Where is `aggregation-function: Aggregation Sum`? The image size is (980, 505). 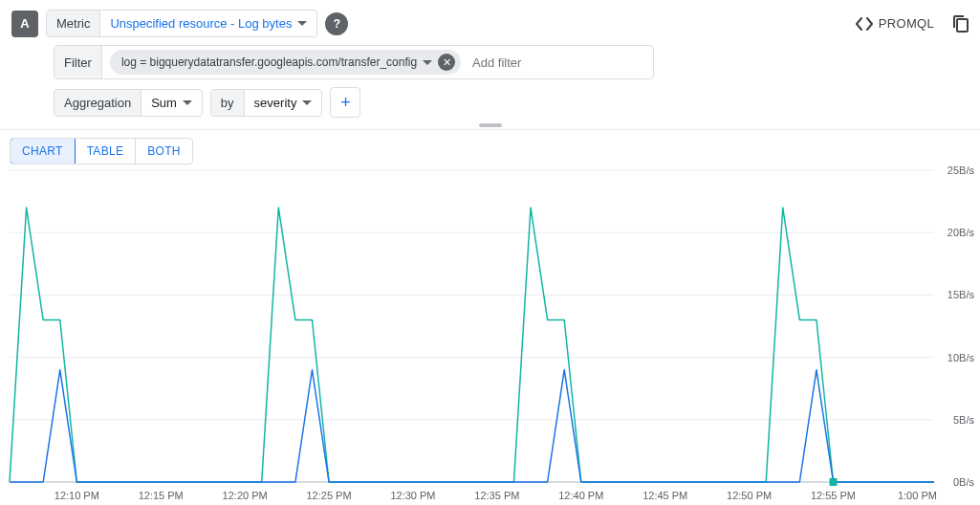
aggregation-function: Aggregation Sum is located at coordinates (128, 103).